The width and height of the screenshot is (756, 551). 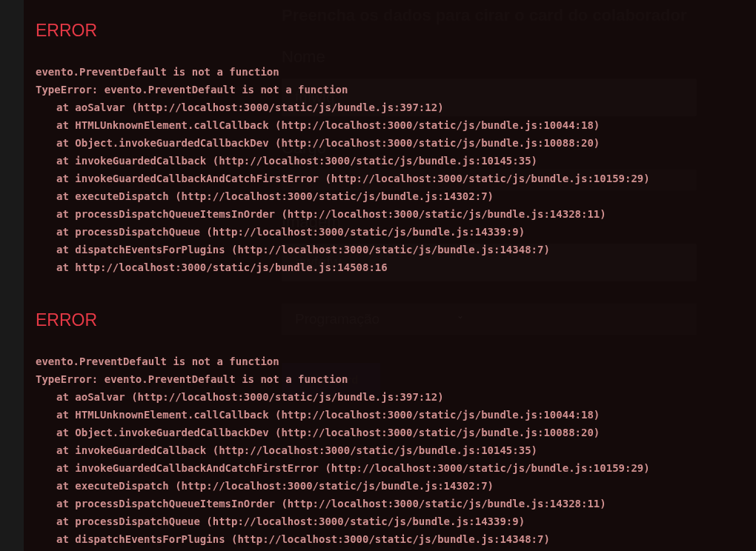 What do you see at coordinates (212, 267) in the screenshot?
I see `stack-line: at http://localhost:3000/static/js/bundl…` at bounding box center [212, 267].